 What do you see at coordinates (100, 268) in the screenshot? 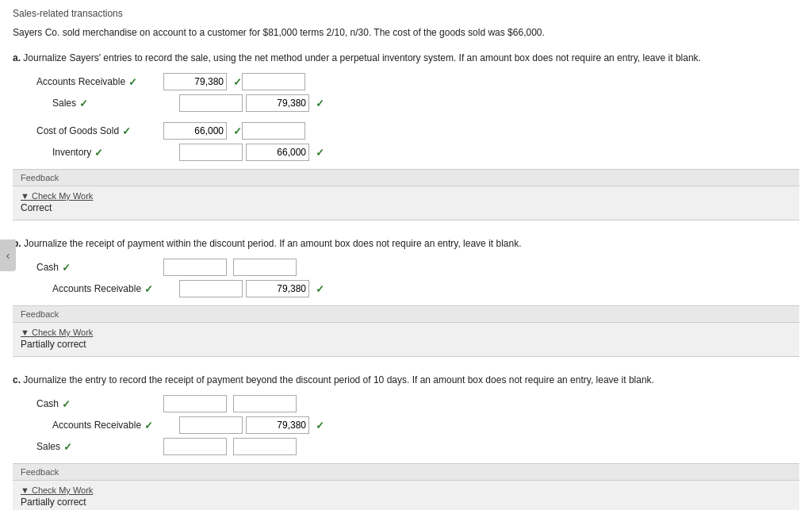
I see `account-name-cash-b: Cash ✓` at bounding box center [100, 268].